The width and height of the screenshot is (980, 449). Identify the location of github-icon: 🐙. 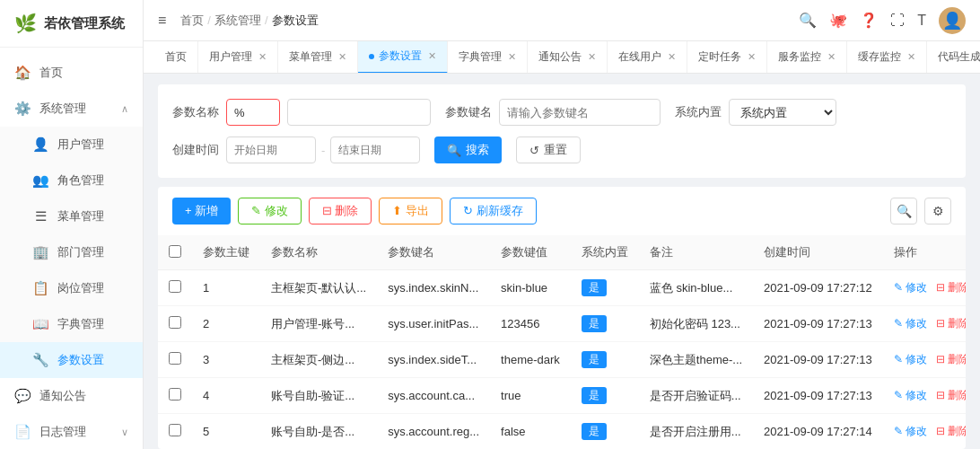
(838, 20).